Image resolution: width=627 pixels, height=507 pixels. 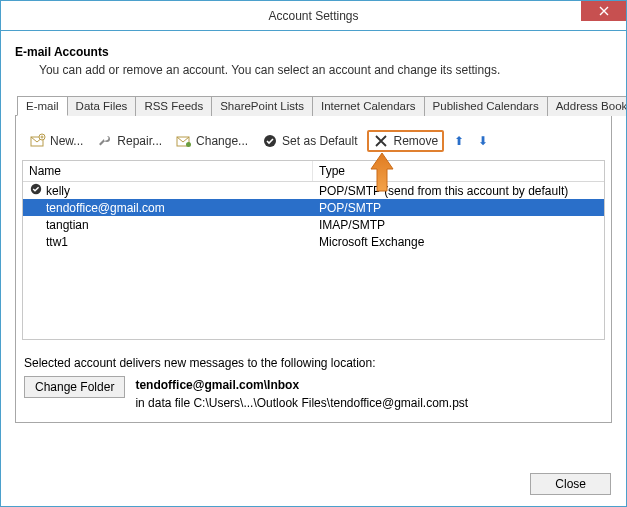 I want to click on table-header: Name Type, so click(x=314, y=172).